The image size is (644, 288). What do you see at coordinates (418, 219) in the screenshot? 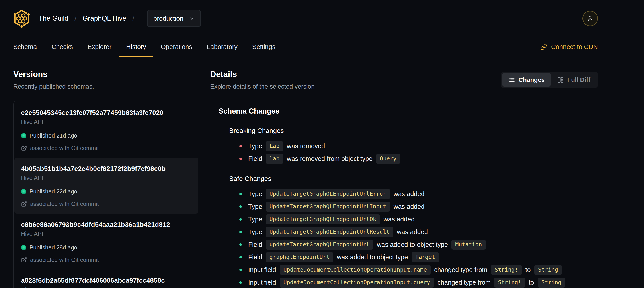
I see `schema-change-item: TypeUpdateTargetGraphQLEndpointUrlOkwas …` at bounding box center [418, 219].